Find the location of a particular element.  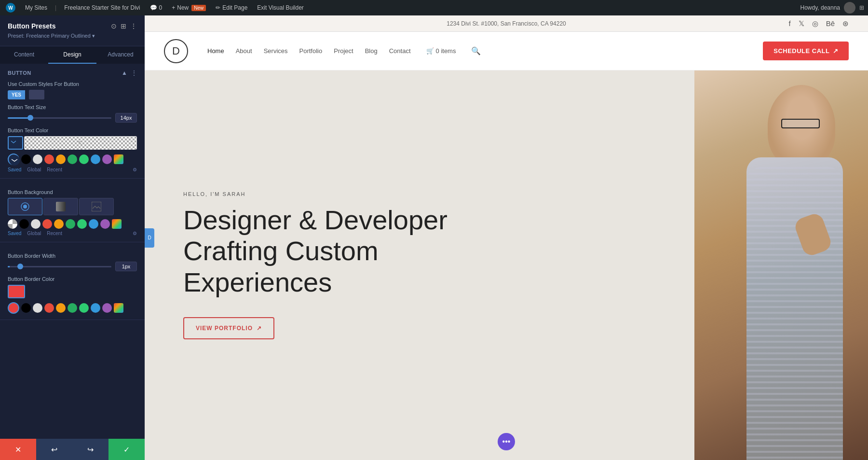

bg-swatch-settings-icon: ⚙ is located at coordinates (135, 234).